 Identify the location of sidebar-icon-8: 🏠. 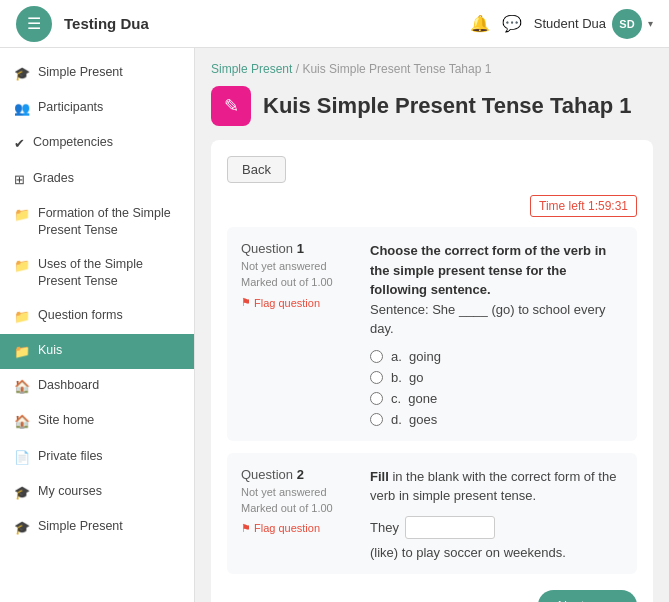
(22, 387).